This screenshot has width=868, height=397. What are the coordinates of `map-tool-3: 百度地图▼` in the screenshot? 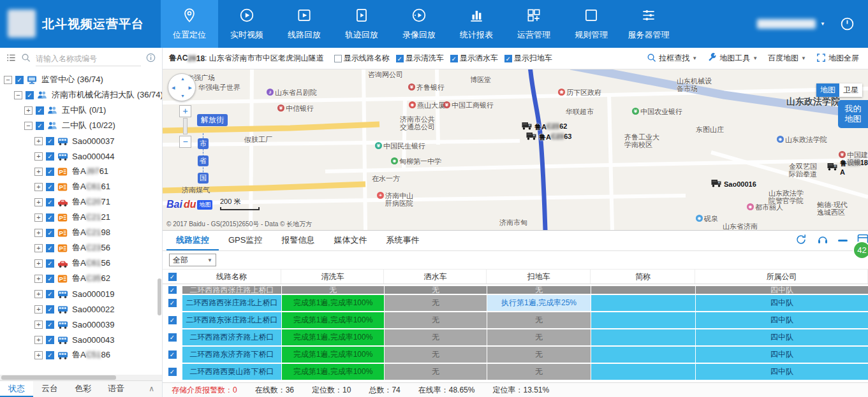 It's located at (787, 59).